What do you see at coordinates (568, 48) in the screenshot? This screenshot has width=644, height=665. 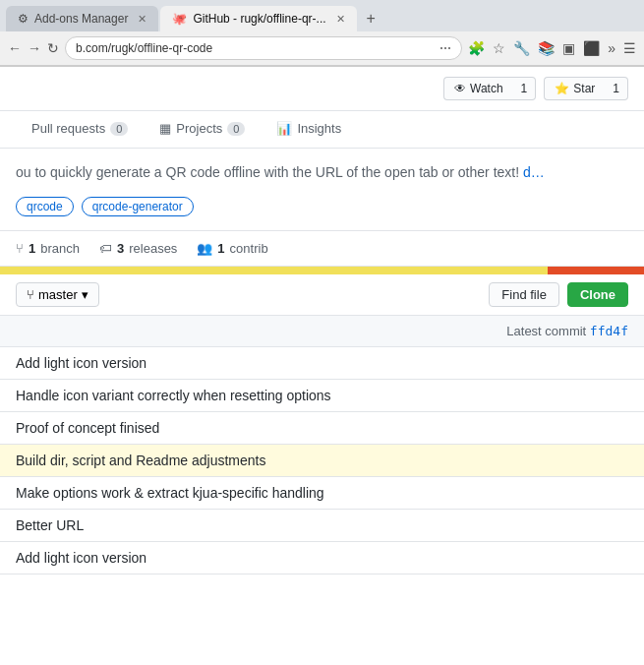 I see `sidebar-icon: ▣` at bounding box center [568, 48].